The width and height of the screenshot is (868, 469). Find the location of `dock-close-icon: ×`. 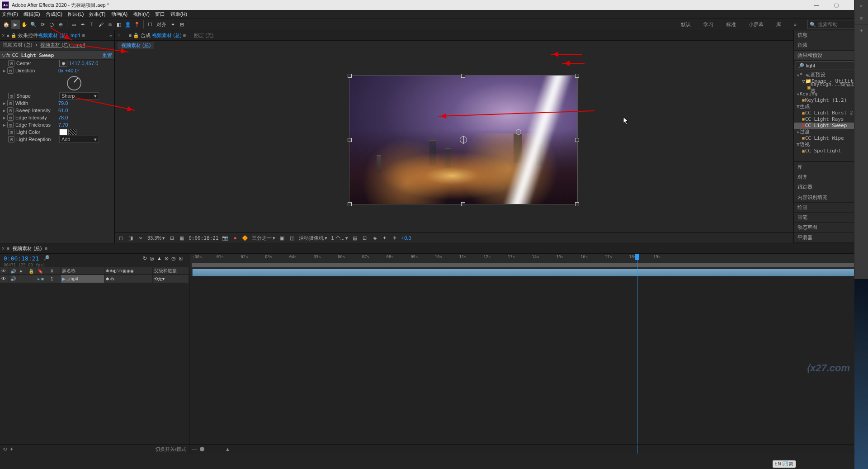

dock-close-icon: × is located at coordinates (861, 6).